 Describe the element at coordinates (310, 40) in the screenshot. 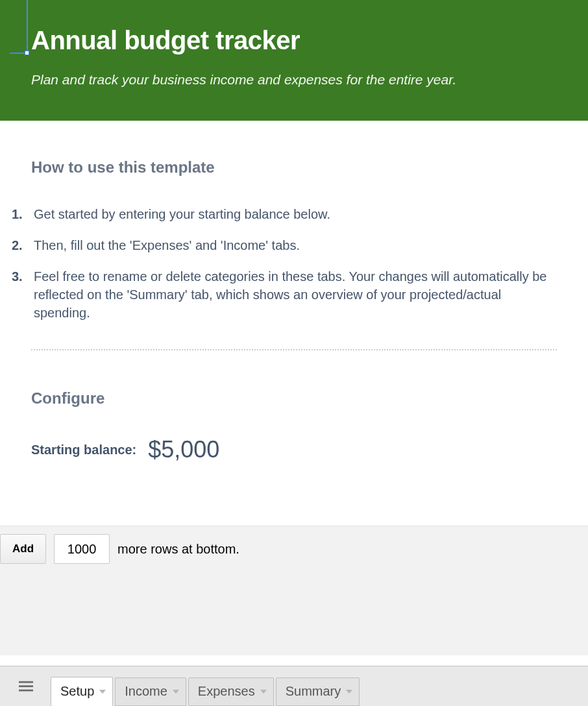

I see `page-title: Annual budget tracker` at that location.